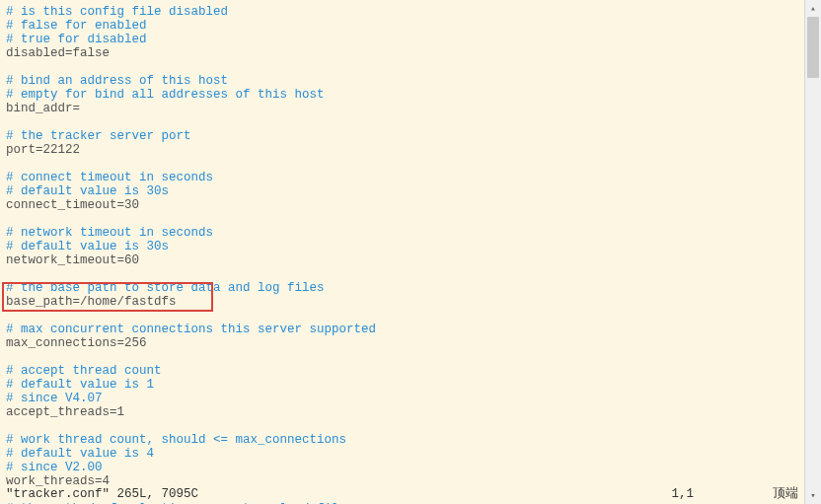 This screenshot has width=821, height=504. What do you see at coordinates (403, 412) in the screenshot?
I see `code-line: accept_threads=1` at bounding box center [403, 412].